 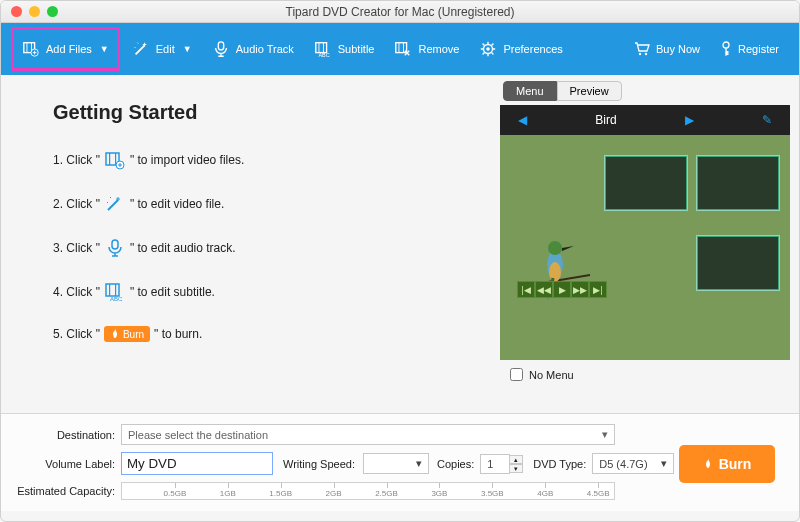 What do you see at coordinates (488, 49) in the screenshot?
I see `gear-icon` at bounding box center [488, 49].